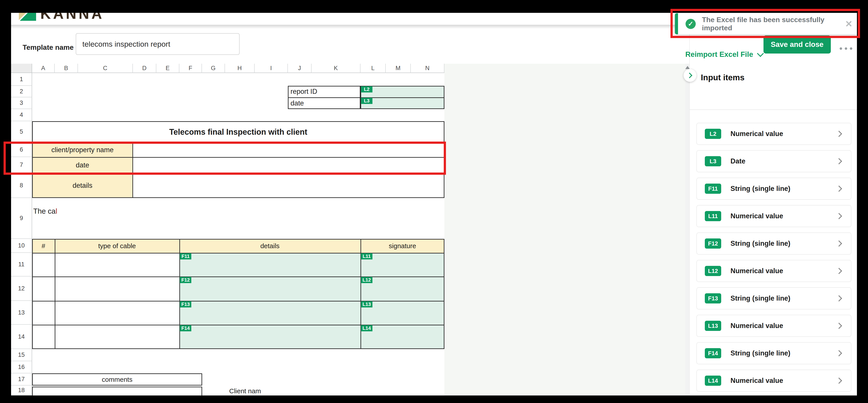  I want to click on input-item-badge-L2: L2, so click(713, 134).